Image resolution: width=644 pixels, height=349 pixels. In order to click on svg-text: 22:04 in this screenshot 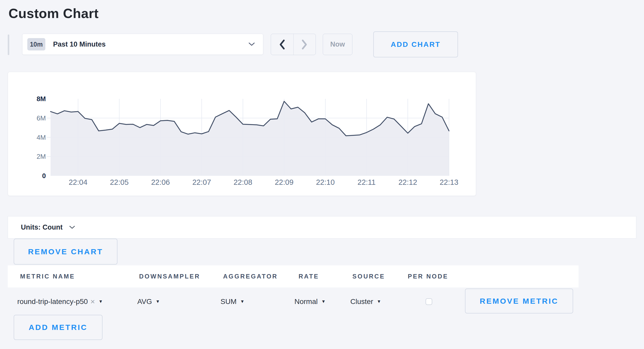, I will do `click(78, 182)`.